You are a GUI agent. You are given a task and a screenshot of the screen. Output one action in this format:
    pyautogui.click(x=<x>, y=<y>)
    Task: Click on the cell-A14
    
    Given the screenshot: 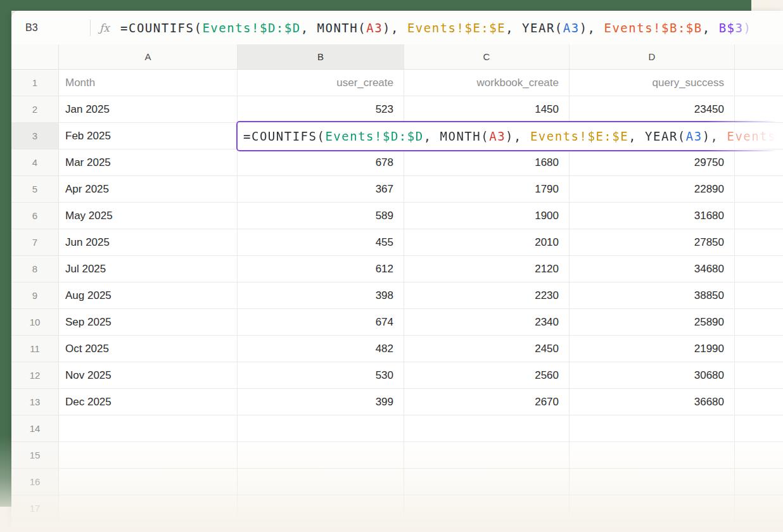 What is the action you would take?
    pyautogui.click(x=148, y=429)
    